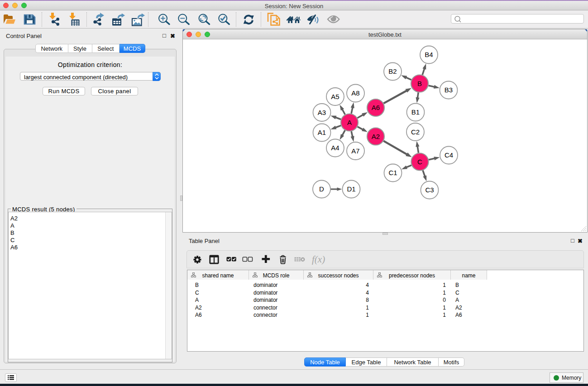 The height and width of the screenshot is (386, 588). What do you see at coordinates (376, 108) in the screenshot?
I see `svg-text: A6` at bounding box center [376, 108].